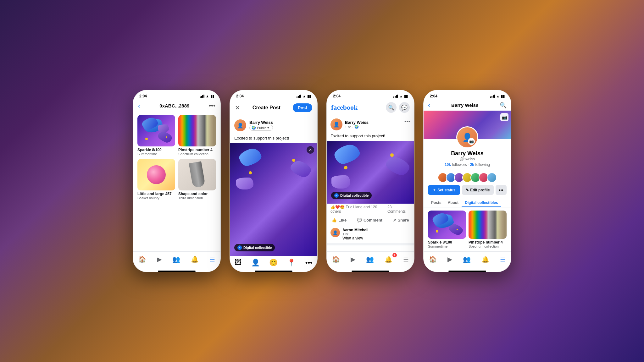  I want to click on cover-camera-icon: 📷, so click(504, 117).